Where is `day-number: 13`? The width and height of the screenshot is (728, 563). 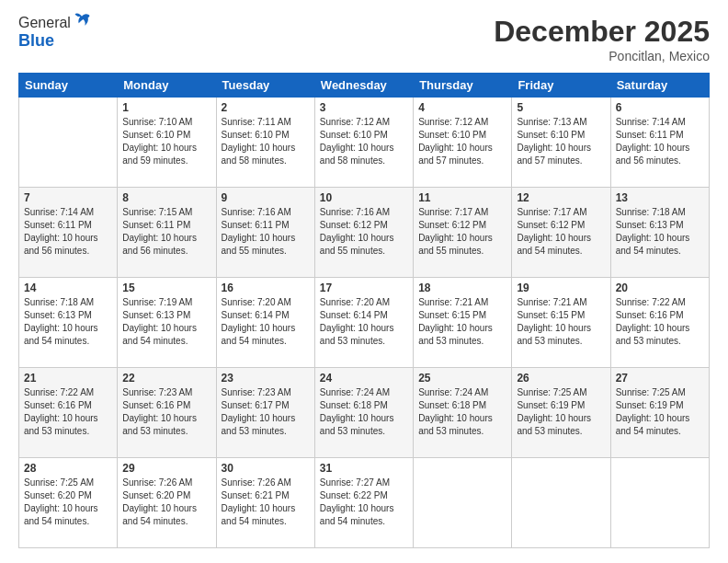 day-number: 13 is located at coordinates (660, 198).